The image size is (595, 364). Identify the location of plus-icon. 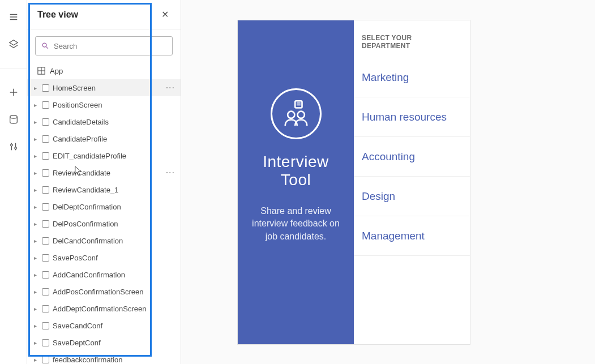
(14, 92).